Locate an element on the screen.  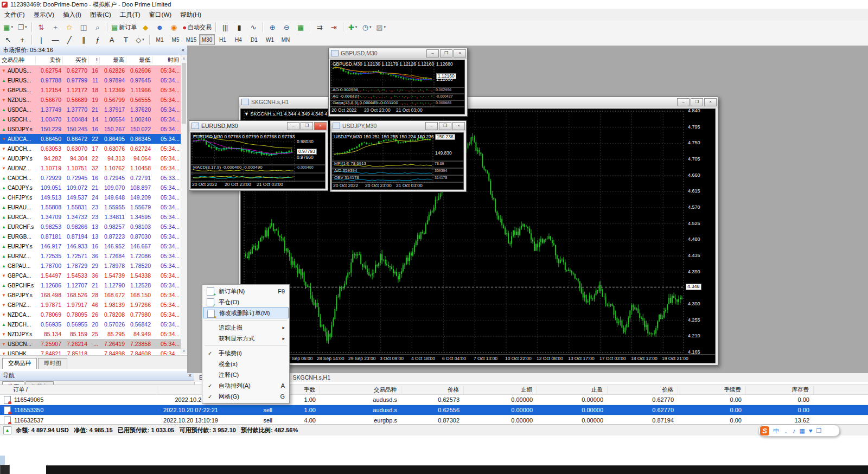
context-menu-item-profit-display: 获利显示方式▸ is located at coordinates (246, 338).